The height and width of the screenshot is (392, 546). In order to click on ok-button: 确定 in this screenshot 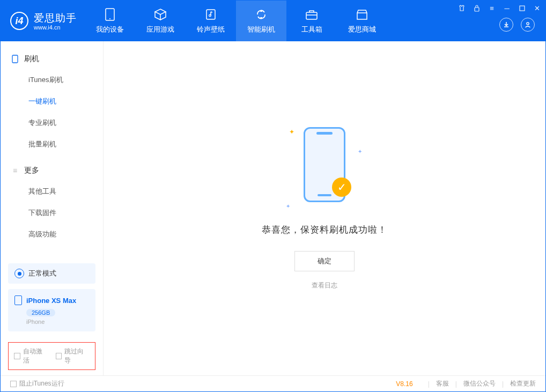, I will do `click(324, 261)`.